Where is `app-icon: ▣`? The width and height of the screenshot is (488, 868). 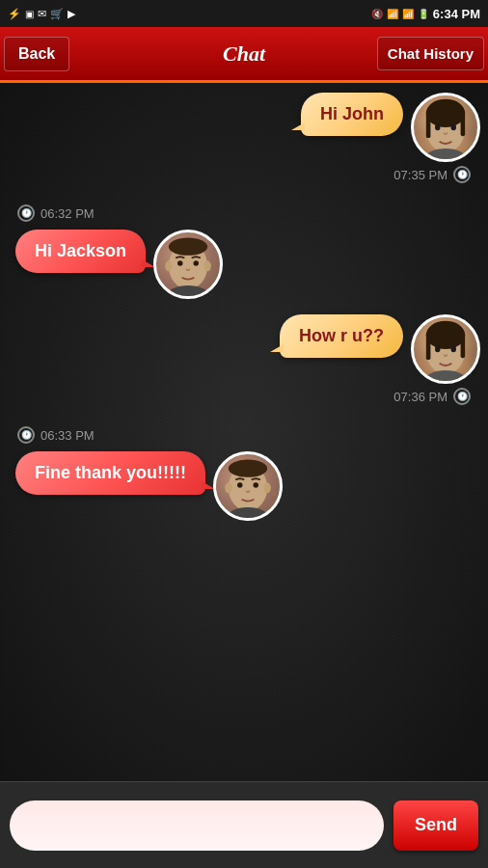
app-icon: ▣ is located at coordinates (29, 14).